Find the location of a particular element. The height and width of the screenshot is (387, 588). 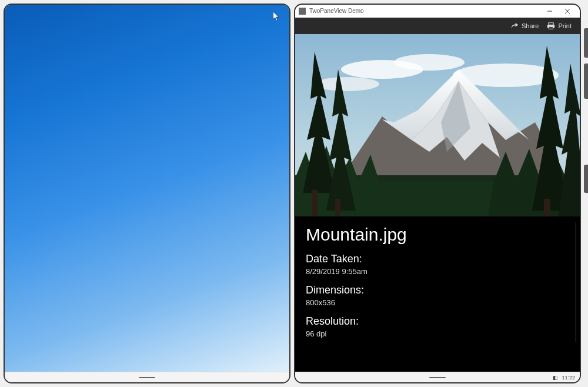

print-icon is located at coordinates (551, 26).